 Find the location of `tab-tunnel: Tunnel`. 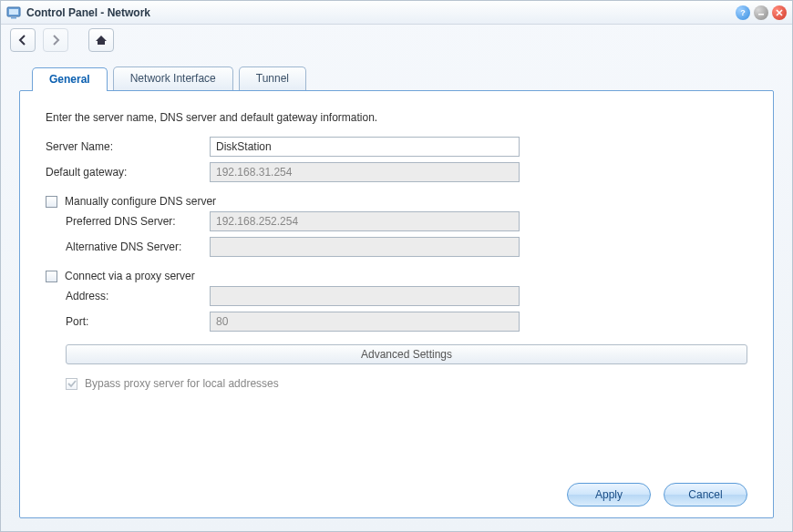

tab-tunnel: Tunnel is located at coordinates (273, 78).